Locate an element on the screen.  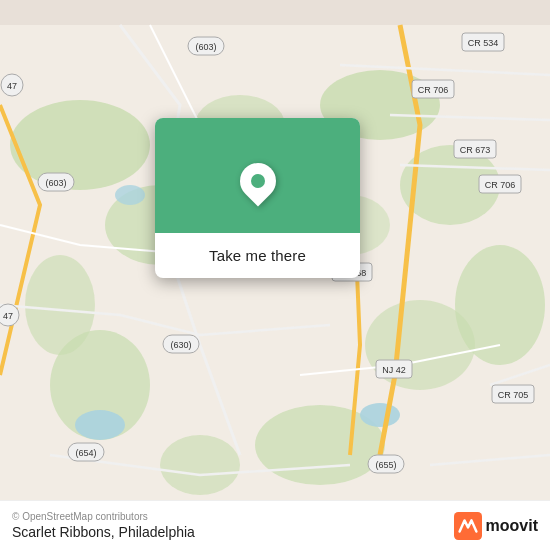
svg-text: CR 534 is located at coordinates (484, 43).